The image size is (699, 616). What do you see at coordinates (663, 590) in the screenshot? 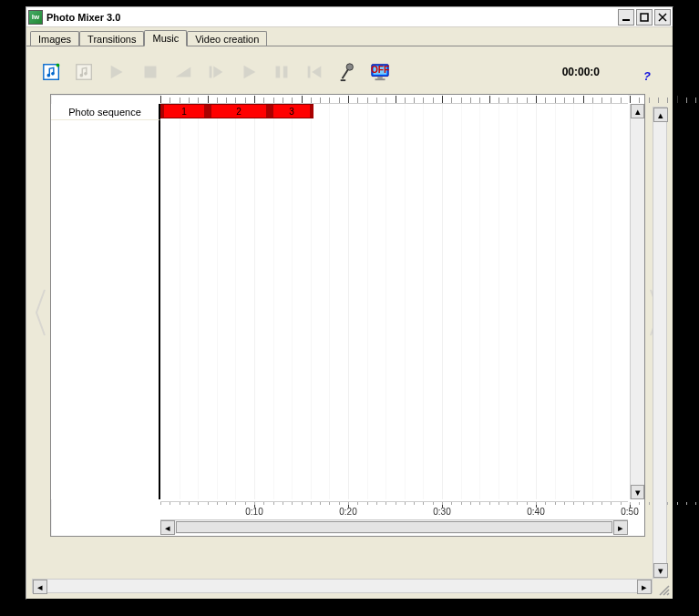
I see `resize-grip` at bounding box center [663, 590].